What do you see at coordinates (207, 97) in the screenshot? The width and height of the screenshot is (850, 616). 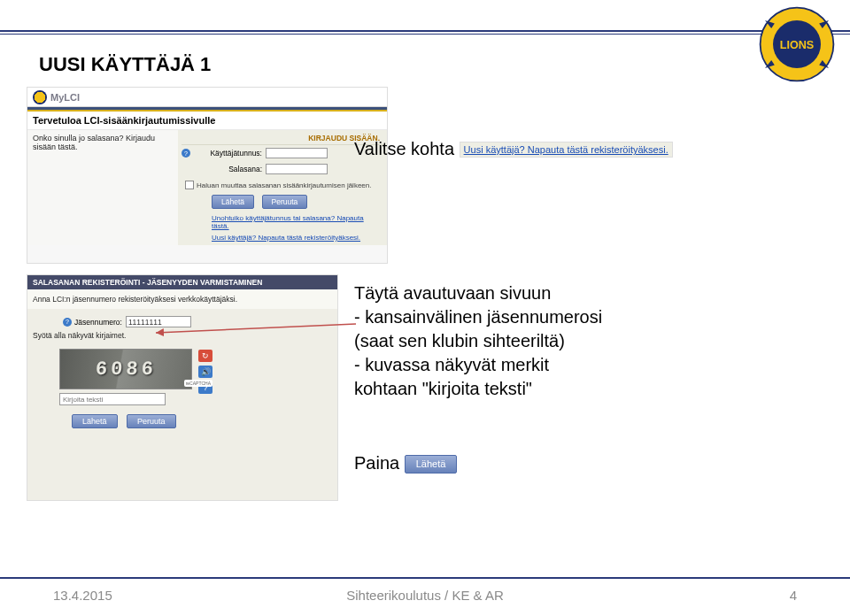 I see `mylci-header: MyLCI` at bounding box center [207, 97].